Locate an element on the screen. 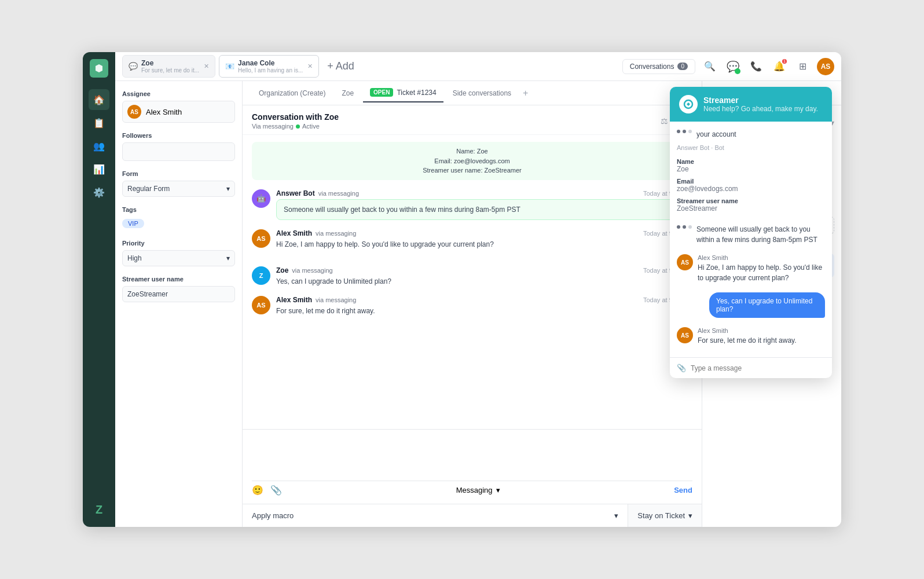  zoe-1-via: via messaging is located at coordinates (312, 270).